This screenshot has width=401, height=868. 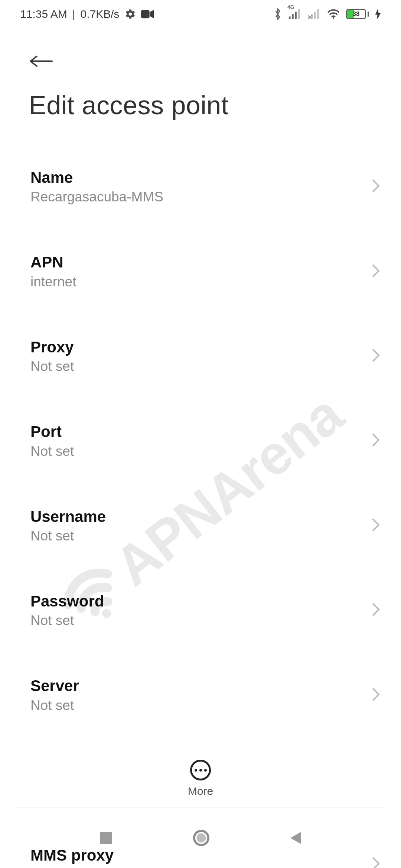 I want to click on battery-indicator: 38, so click(x=358, y=14).